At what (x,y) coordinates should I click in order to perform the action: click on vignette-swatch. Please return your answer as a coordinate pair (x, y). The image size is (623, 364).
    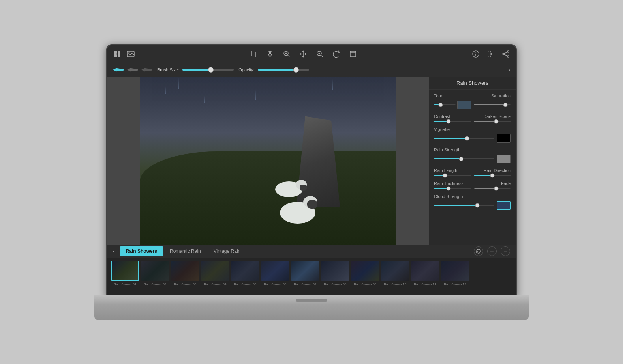
    Looking at the image, I should click on (504, 138).